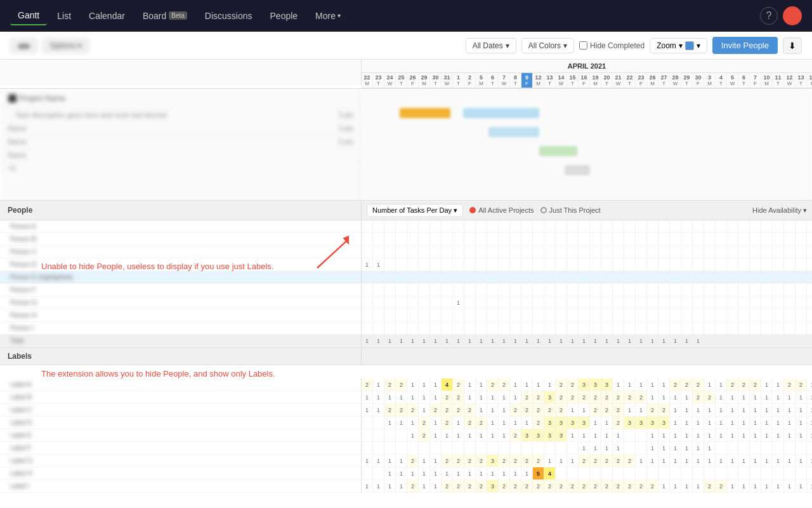 This screenshot has height=508, width=812. I want to click on list-item: Person A, so click(180, 227).